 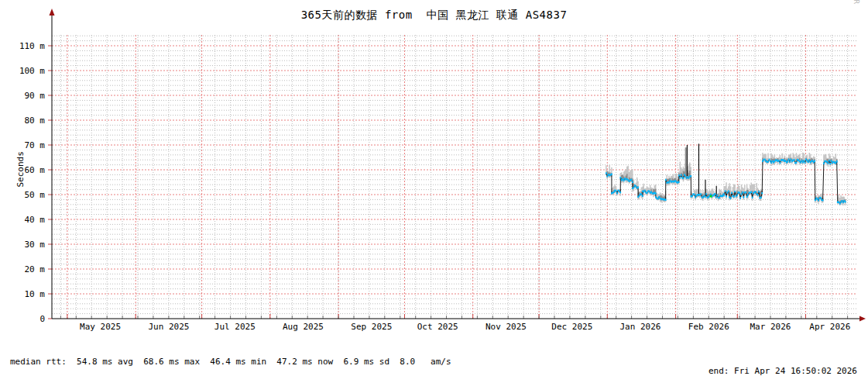 What do you see at coordinates (169, 327) in the screenshot?
I see `x-tick-label: Jun 2025` at bounding box center [169, 327].